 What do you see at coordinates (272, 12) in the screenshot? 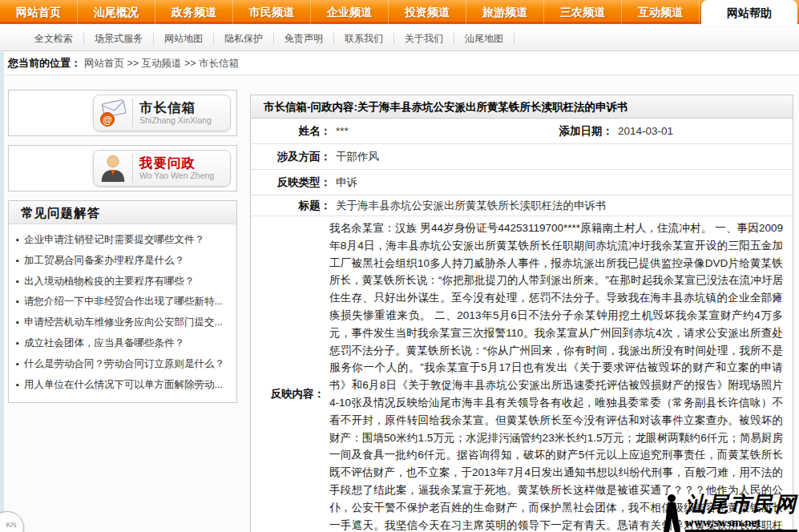
I see `nav-item-citizen: 市民频道` at bounding box center [272, 12].